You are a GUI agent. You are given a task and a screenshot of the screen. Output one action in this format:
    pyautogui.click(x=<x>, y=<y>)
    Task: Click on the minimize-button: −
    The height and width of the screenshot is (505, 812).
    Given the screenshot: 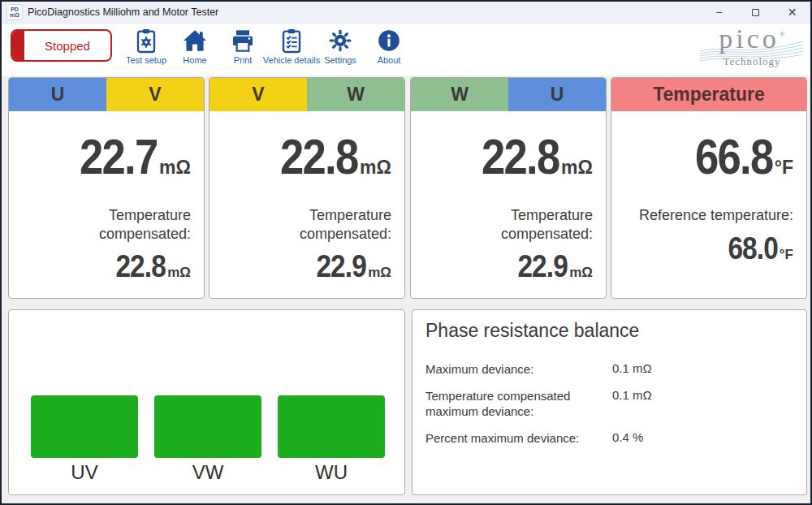 What is the action you would take?
    pyautogui.click(x=719, y=12)
    